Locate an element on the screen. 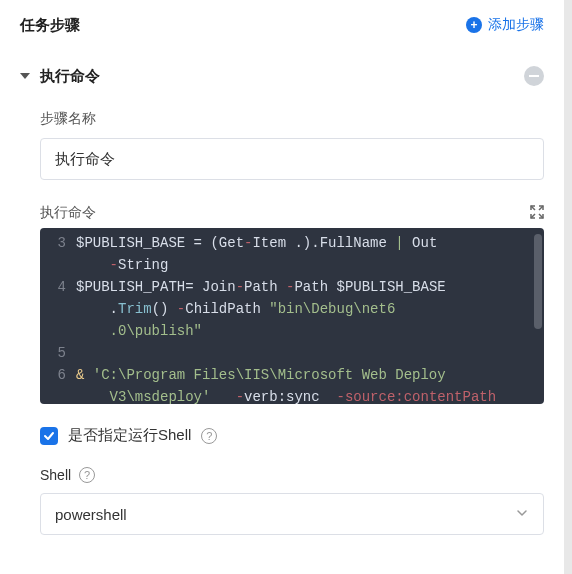 The width and height of the screenshot is (572, 574). step-title: 执行命令 is located at coordinates (70, 76).